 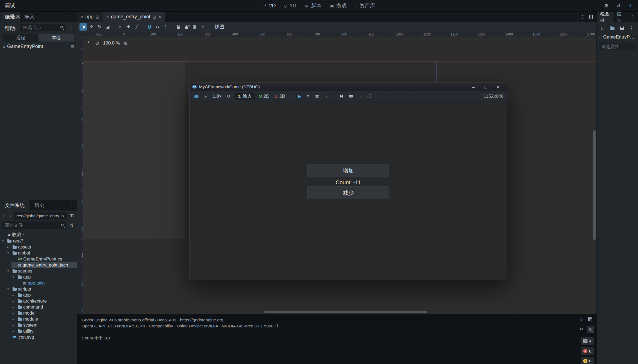 I want to click on menu-编辑器: 编辑器, so click(x=13, y=17).